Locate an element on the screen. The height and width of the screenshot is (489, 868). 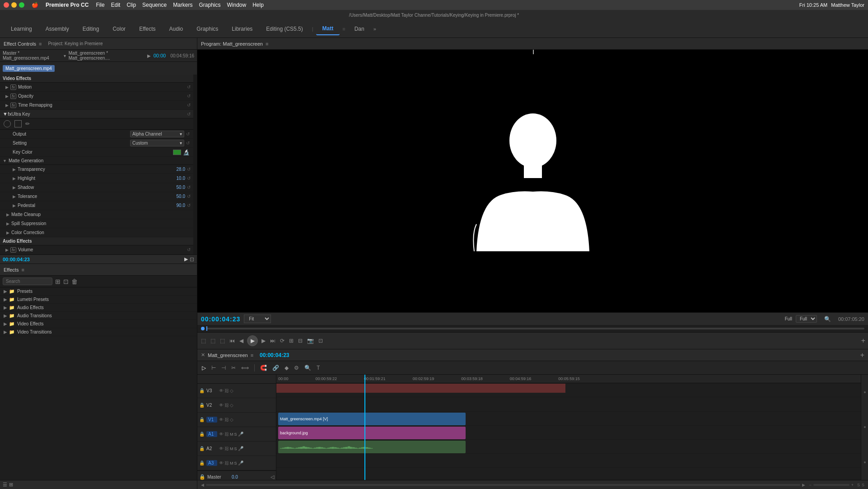
go-to-out-btn: ⏭ is located at coordinates (273, 341).